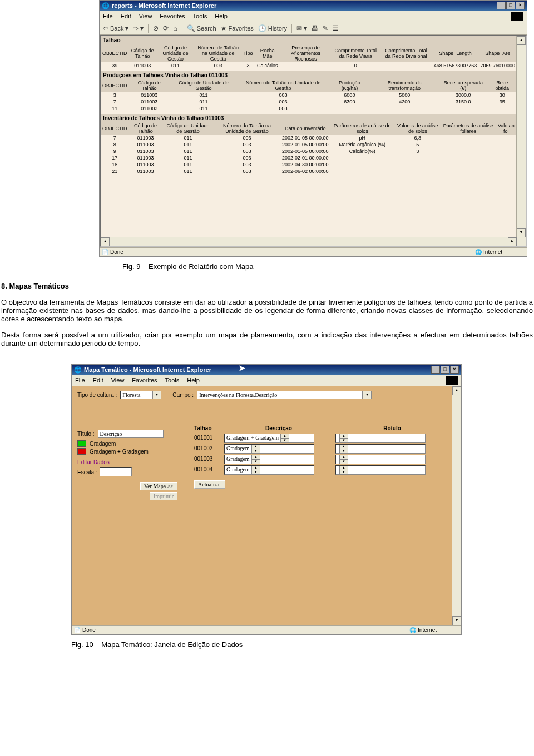 This screenshot has height=756, width=534. Describe the element at coordinates (273, 28) in the screenshot. I see `history-button: 🕓History` at that location.